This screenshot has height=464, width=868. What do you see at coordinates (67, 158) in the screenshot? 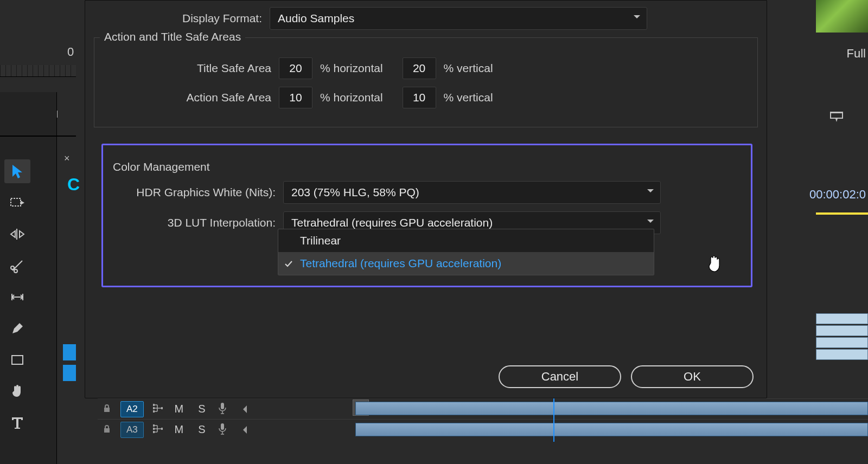
I see `close-icon: ×` at bounding box center [67, 158].